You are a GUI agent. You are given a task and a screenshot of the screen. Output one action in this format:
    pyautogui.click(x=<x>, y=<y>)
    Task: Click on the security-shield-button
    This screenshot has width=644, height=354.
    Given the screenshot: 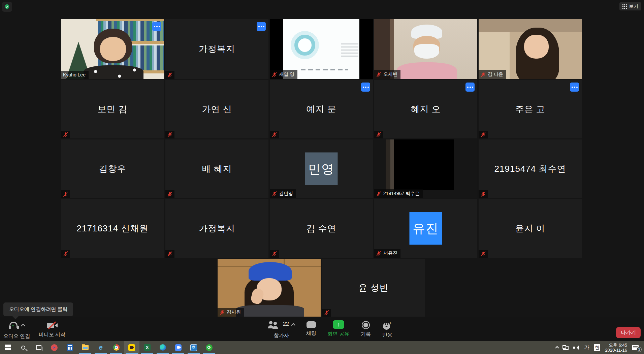 What is the action you would take?
    pyautogui.click(x=7, y=7)
    